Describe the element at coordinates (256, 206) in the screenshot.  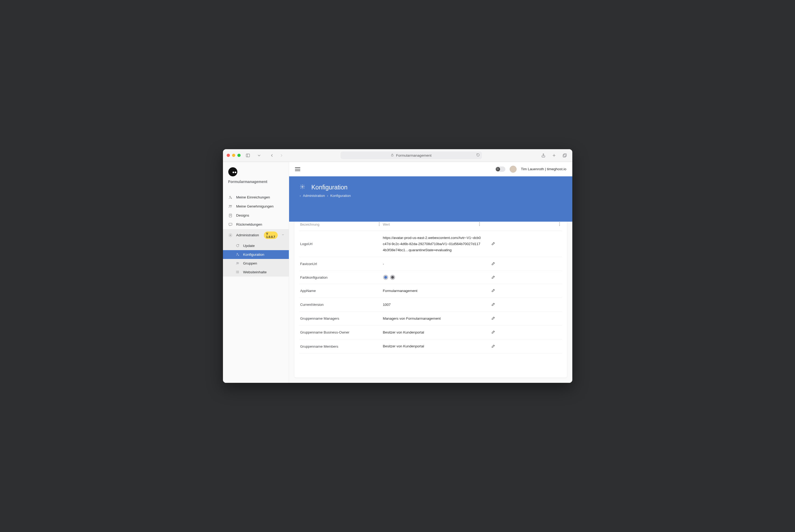
I see `sidebar-item-approvals: Meine Genehmigungen` at that location.